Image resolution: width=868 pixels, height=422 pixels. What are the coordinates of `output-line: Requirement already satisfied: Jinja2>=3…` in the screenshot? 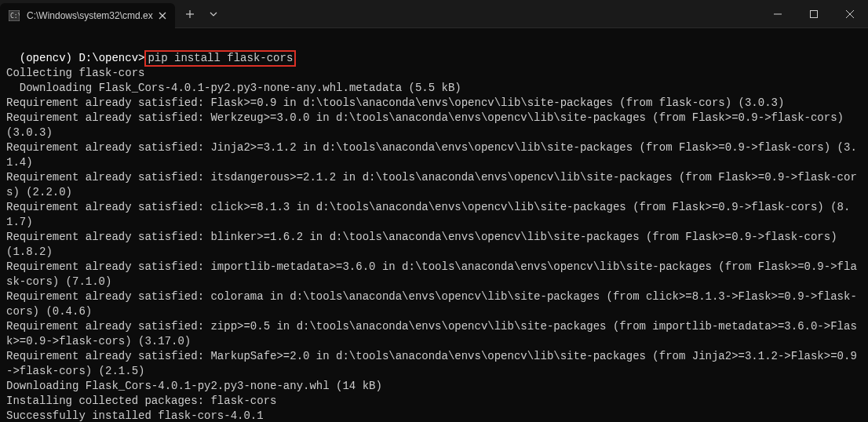 It's located at (432, 155).